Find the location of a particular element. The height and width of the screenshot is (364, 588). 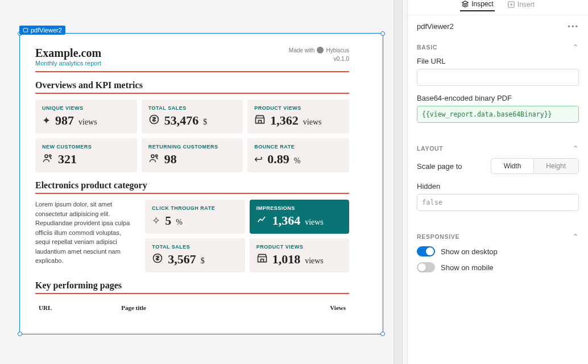

kpi-bounce-rate: BOUNCE RATE ↩ 0.89 % is located at coordinates (298, 155).